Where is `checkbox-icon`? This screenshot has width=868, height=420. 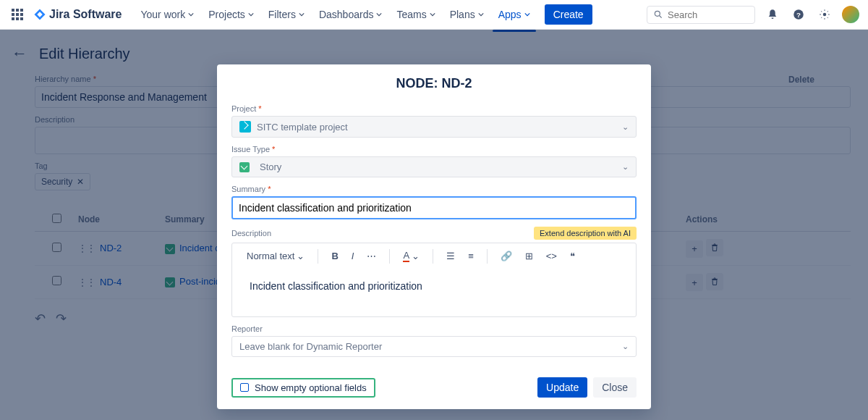 checkbox-icon is located at coordinates (244, 387).